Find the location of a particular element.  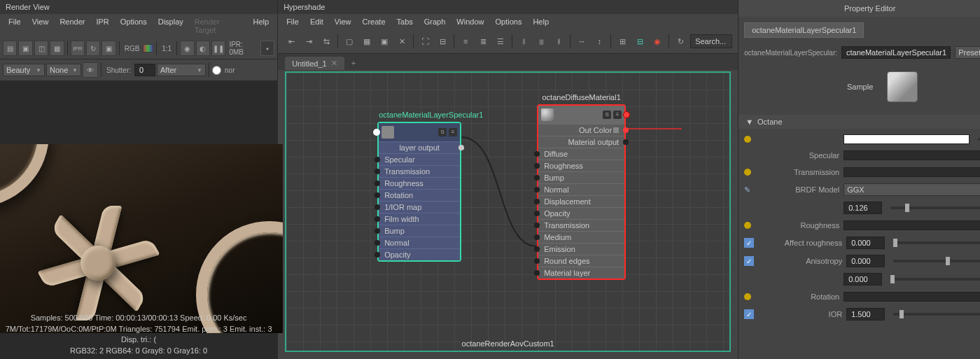

affect-roughness-slider is located at coordinates (937, 243).